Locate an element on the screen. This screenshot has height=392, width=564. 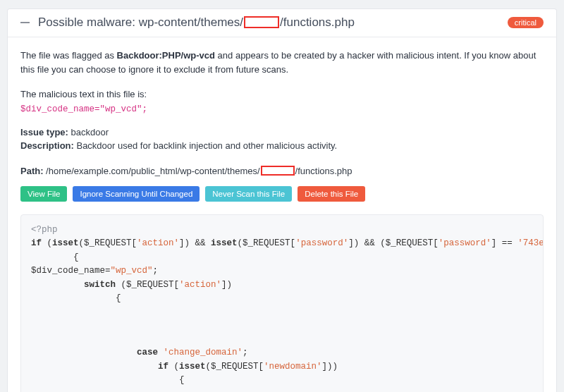
code-l6: { is located at coordinates (76, 298).